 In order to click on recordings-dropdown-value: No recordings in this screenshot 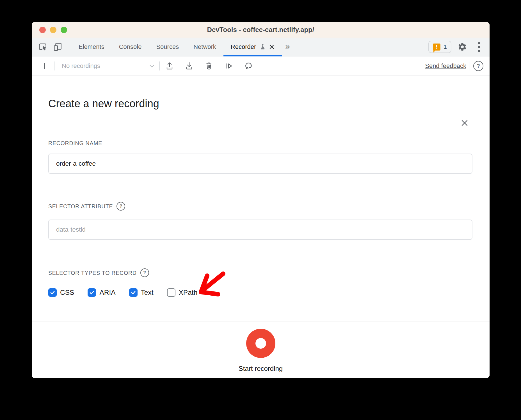, I will do `click(81, 66)`.